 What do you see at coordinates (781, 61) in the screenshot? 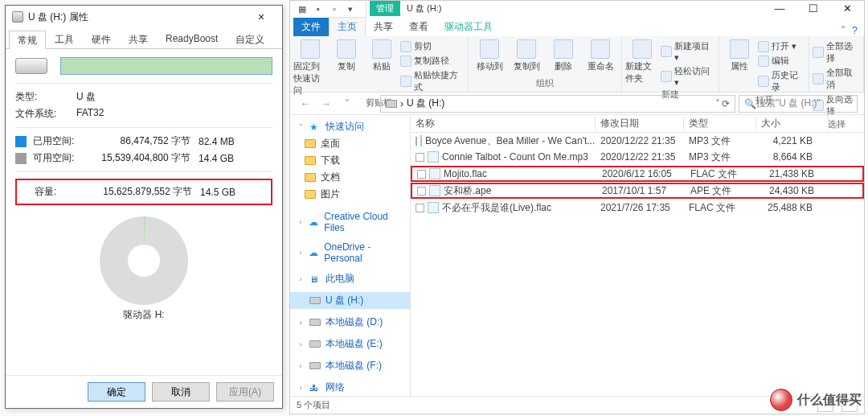
I see `edit-button: 编辑` at bounding box center [781, 61].